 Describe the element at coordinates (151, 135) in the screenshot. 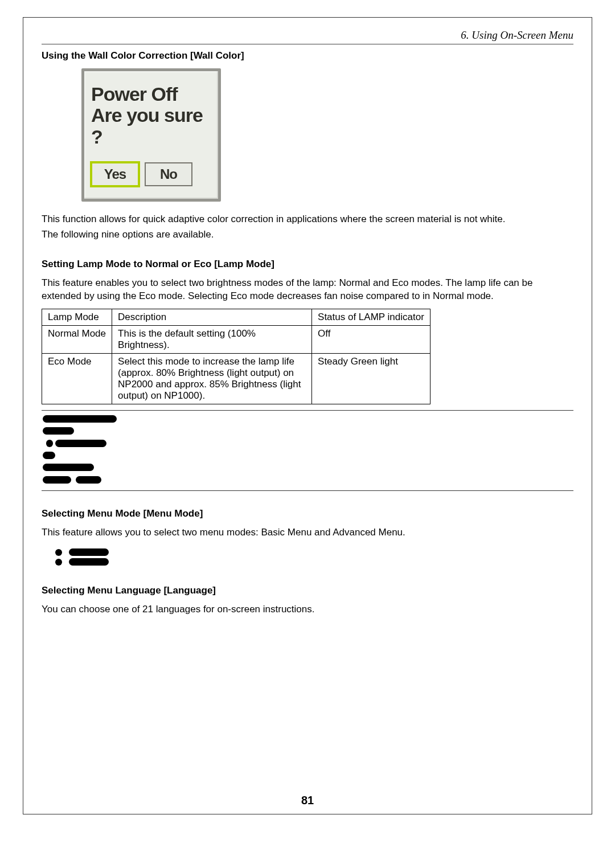

I see `power-off-dialog: Power Off Are you sure ? Yes No` at that location.